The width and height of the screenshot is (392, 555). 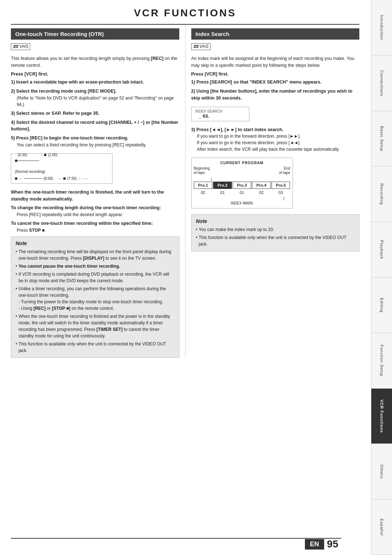 What do you see at coordinates (242, 203) in the screenshot?
I see `index-mark-label: INDEX MARK` at bounding box center [242, 203].